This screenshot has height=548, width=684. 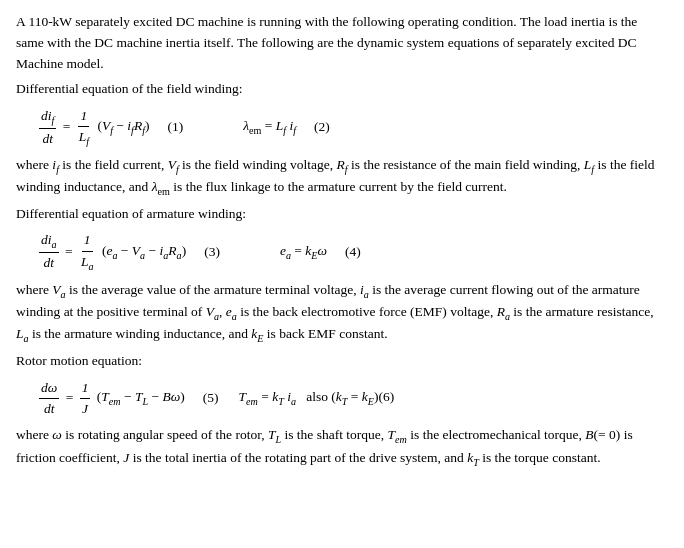 What do you see at coordinates (360, 399) in the screenshot?
I see `equation-row-5-6: dω dt = 1 J (Tem − TL − Bω) (5) Tem = kT…` at bounding box center [360, 399].